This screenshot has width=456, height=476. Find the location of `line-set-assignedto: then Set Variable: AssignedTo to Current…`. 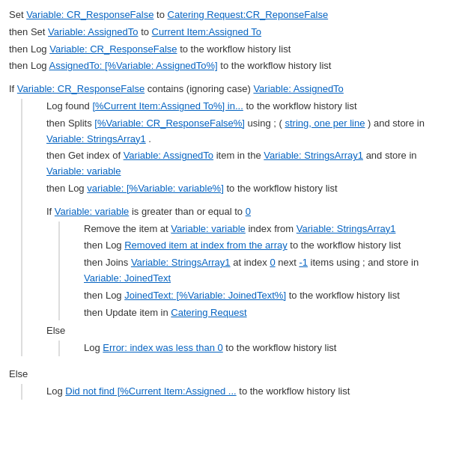

line-set-assignedto: then Set Variable: AssignedTo to Current… is located at coordinates (228, 33).